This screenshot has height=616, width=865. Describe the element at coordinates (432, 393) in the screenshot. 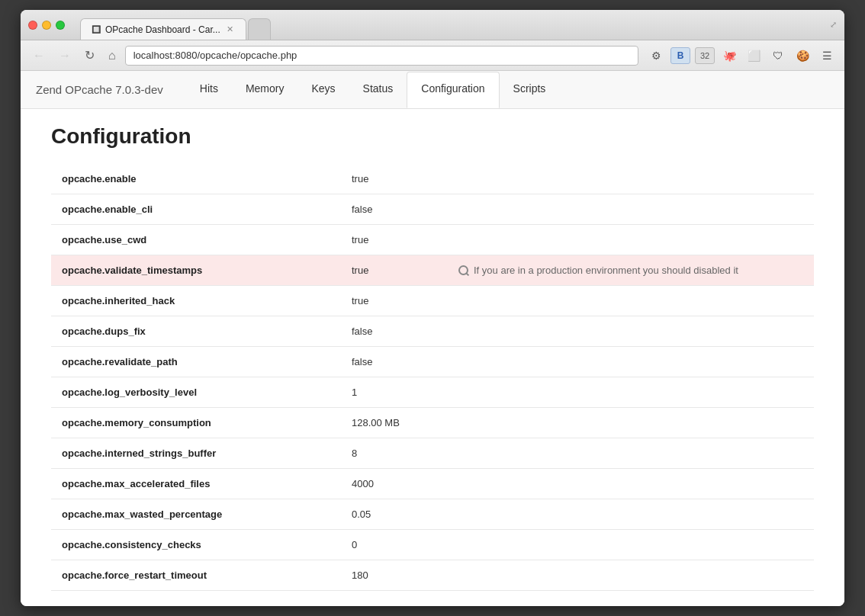

I see `config-row-log-verbosity: opcache.log_verbosity_level 1` at that location.